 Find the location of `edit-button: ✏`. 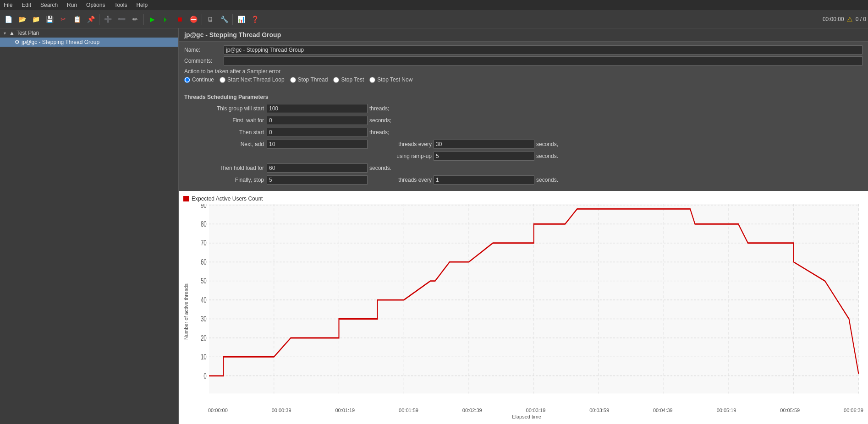

edit-button: ✏ is located at coordinates (135, 19).